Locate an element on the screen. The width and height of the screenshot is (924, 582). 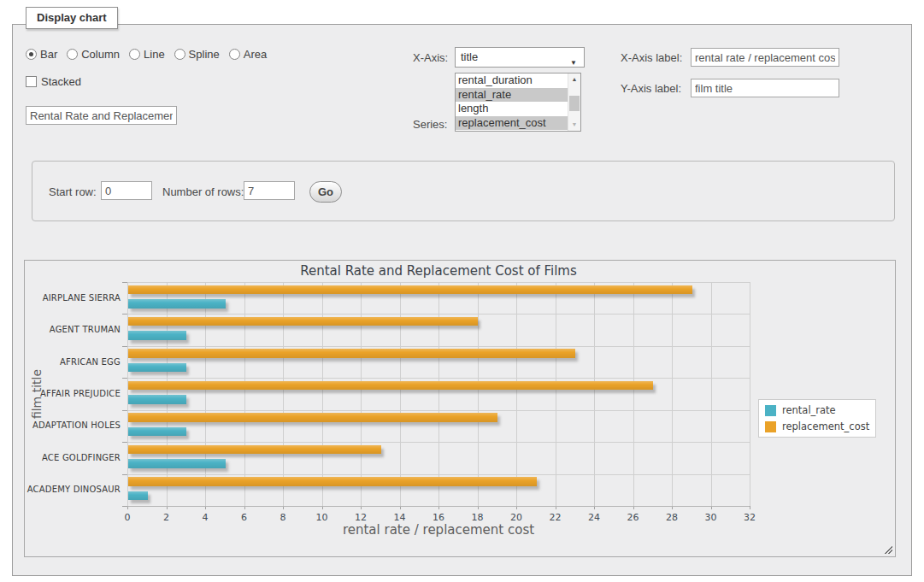
radio-label: Area is located at coordinates (255, 55).